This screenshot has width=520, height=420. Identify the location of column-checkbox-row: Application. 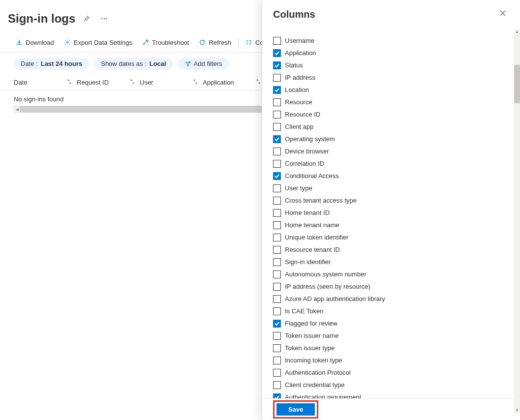
(397, 53).